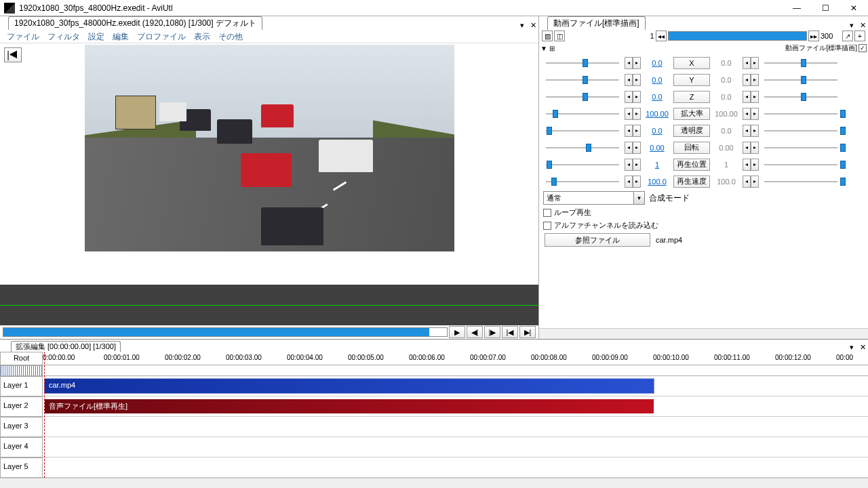 This screenshot has height=488, width=868. I want to click on go-start-button: |◀, so click(510, 332).